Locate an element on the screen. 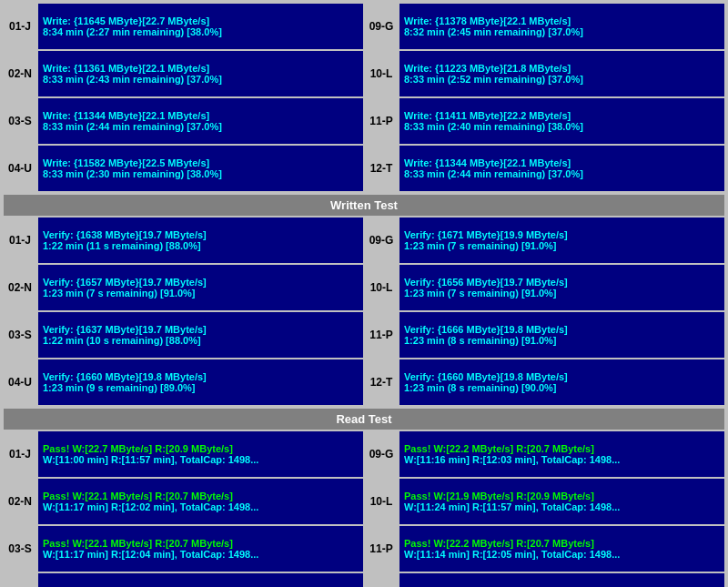 The image size is (728, 587). device-cell-right-2: Verify: {1666 MByte}[19.8 MByte/s]1:23 m… is located at coordinates (562, 335).